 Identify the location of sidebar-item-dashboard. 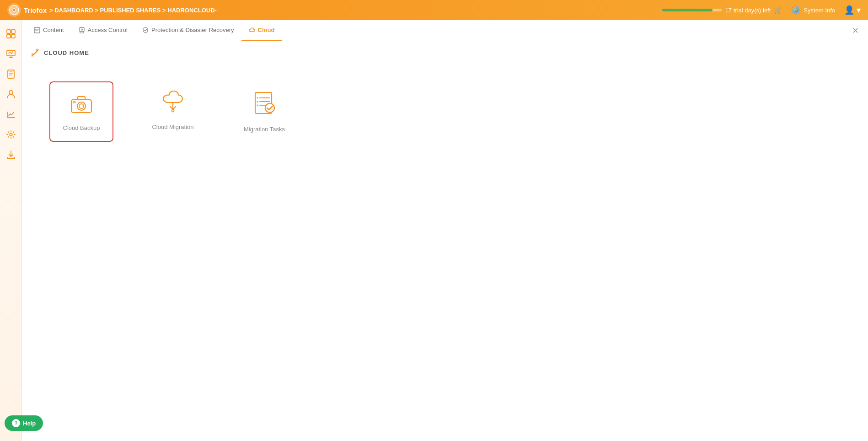
(11, 34).